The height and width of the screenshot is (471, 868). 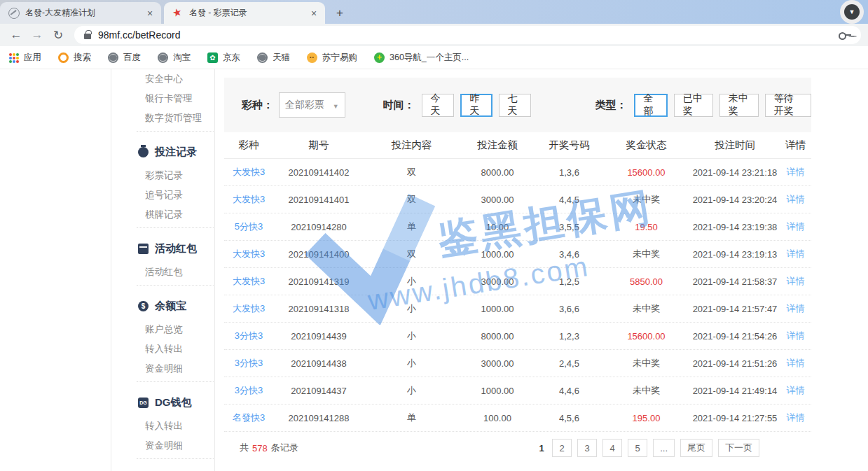 What do you see at coordinates (340, 13) in the screenshot?
I see `new-tab-icon: +` at bounding box center [340, 13].